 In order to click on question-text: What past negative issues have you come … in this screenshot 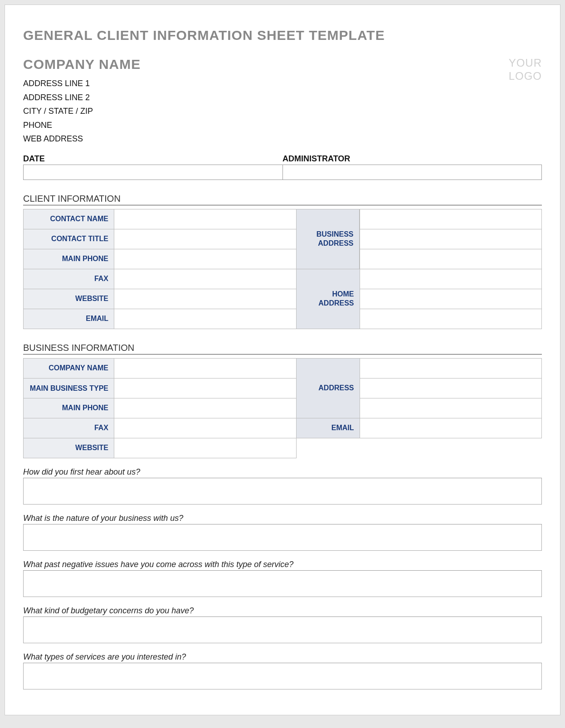, I will do `click(282, 565)`.